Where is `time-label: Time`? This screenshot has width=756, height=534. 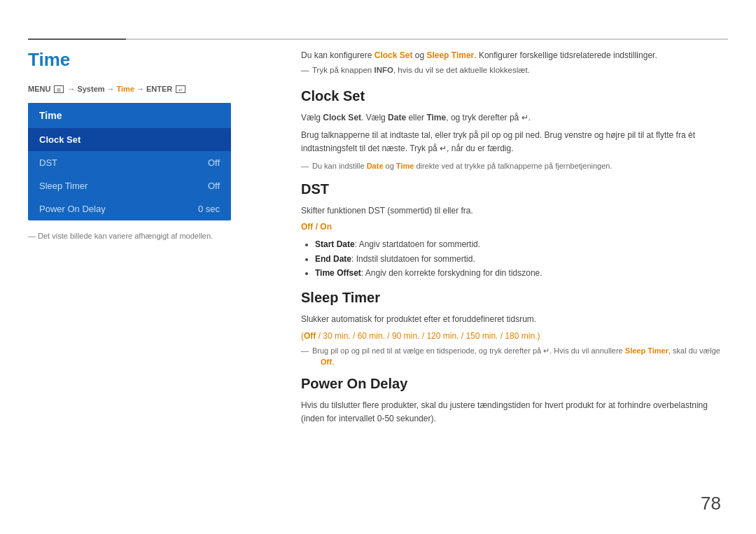
time-label: Time is located at coordinates (126, 89).